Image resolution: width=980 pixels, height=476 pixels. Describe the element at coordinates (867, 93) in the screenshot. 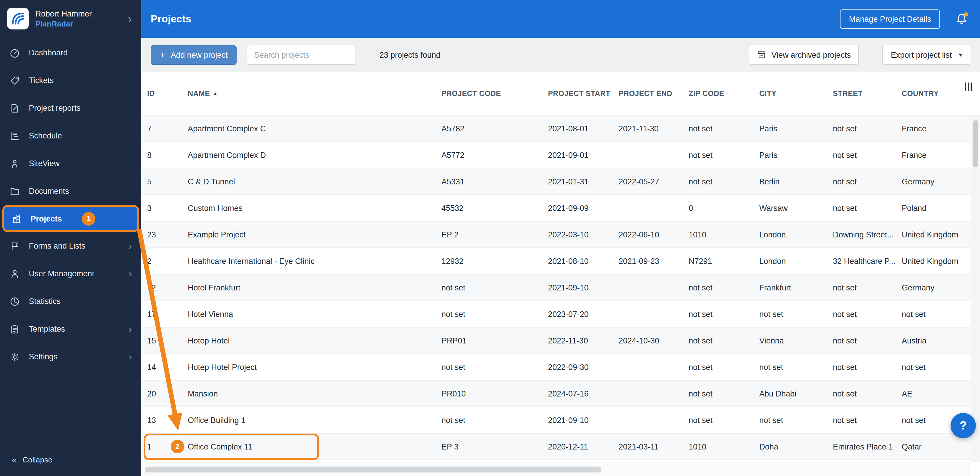

I see `column-header-street: STREET` at that location.